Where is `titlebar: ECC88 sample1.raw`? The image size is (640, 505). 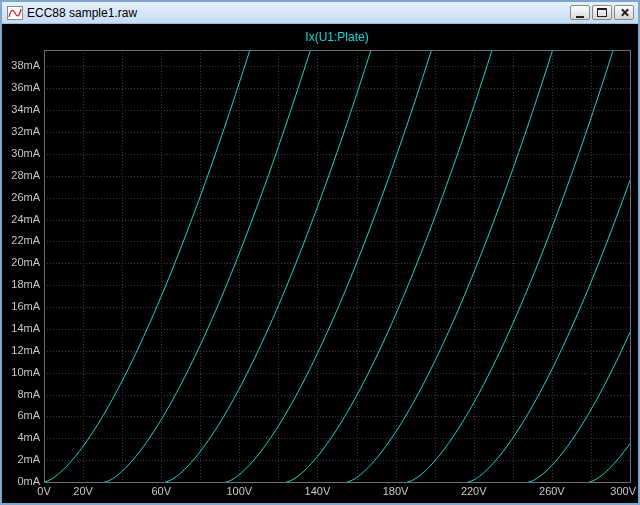
titlebar: ECC88 sample1.raw is located at coordinates (320, 13).